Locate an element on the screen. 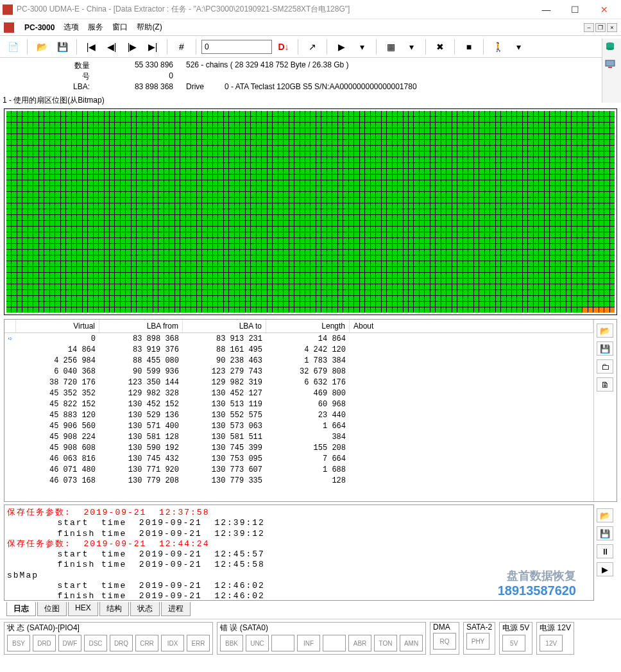 The image size is (621, 672). menu-window: 窗口 is located at coordinates (120, 27).